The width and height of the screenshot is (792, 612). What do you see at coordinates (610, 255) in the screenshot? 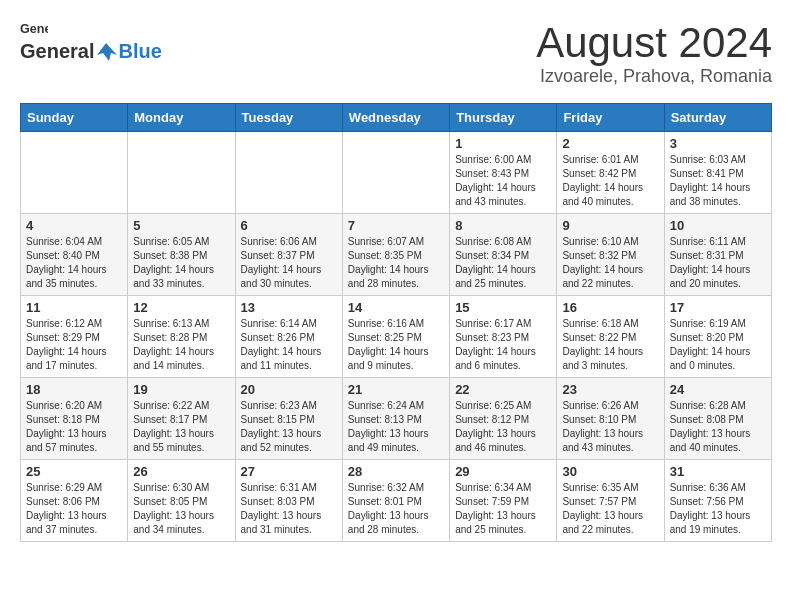
I see `calendar-cell: 9Sunrise: 6:10 AM Sunset: 8:32 PM Daylig…` at bounding box center [610, 255].